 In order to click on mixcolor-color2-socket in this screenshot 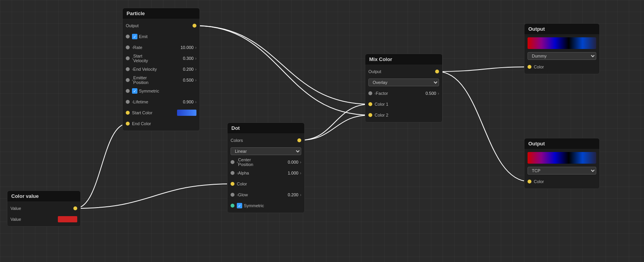, I will do `click(370, 115)`.